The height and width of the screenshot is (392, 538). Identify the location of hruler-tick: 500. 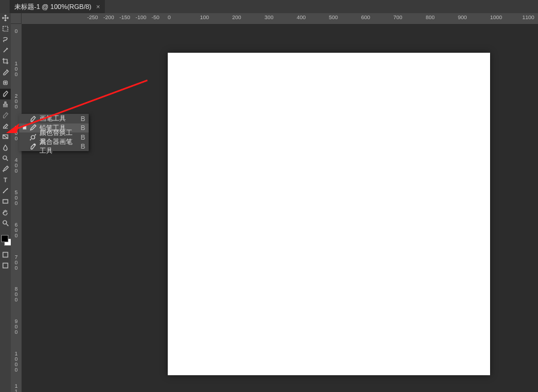
(333, 17).